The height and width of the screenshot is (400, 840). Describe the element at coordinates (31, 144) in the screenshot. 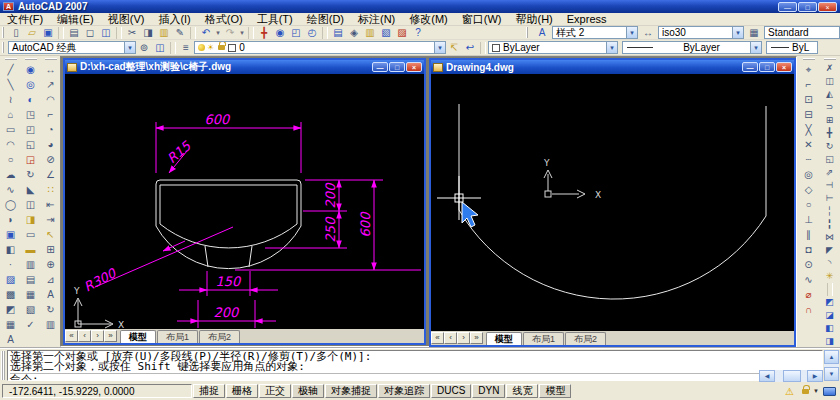

I see `offset-faces-icon: ◱` at that location.